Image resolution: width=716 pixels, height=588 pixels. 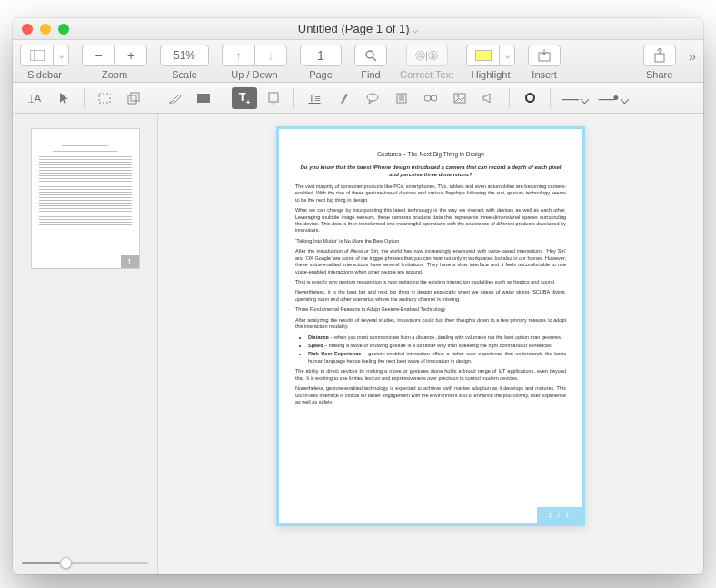 I want to click on page-thumbnail: 1, so click(x=85, y=198).